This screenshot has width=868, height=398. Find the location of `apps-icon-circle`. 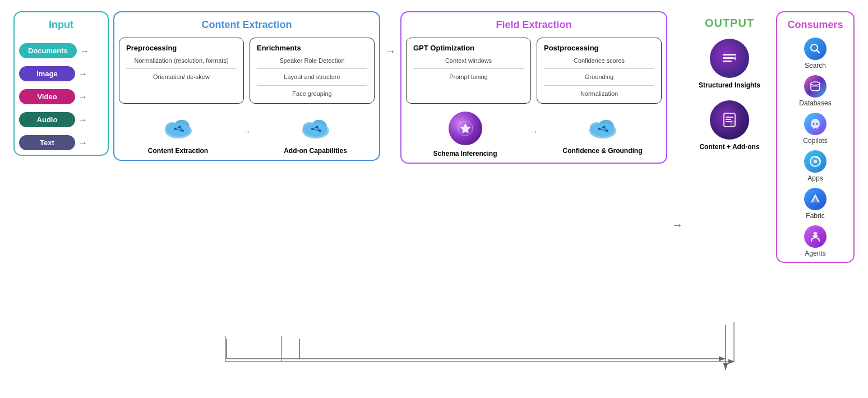

apps-icon-circle is located at coordinates (815, 161).